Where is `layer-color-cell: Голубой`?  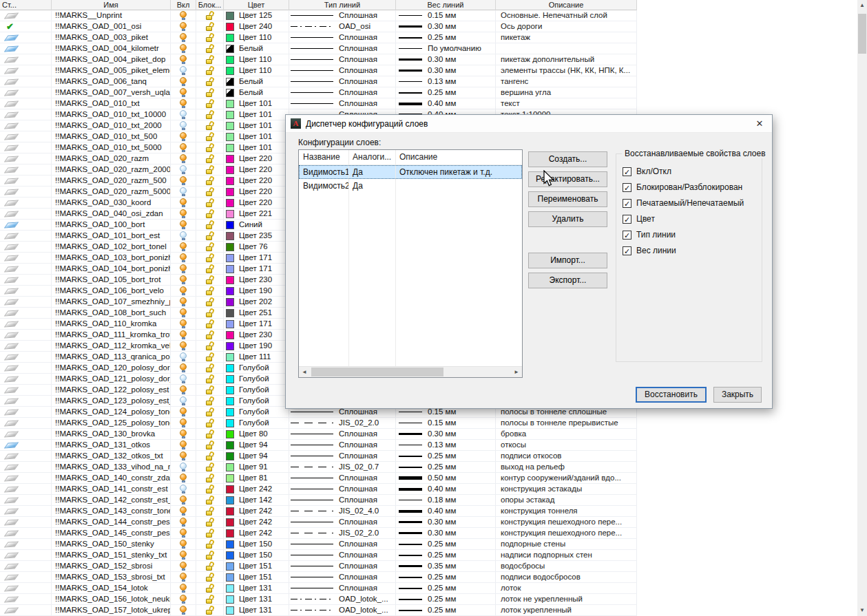
layer-color-cell: Голубой is located at coordinates (256, 401).